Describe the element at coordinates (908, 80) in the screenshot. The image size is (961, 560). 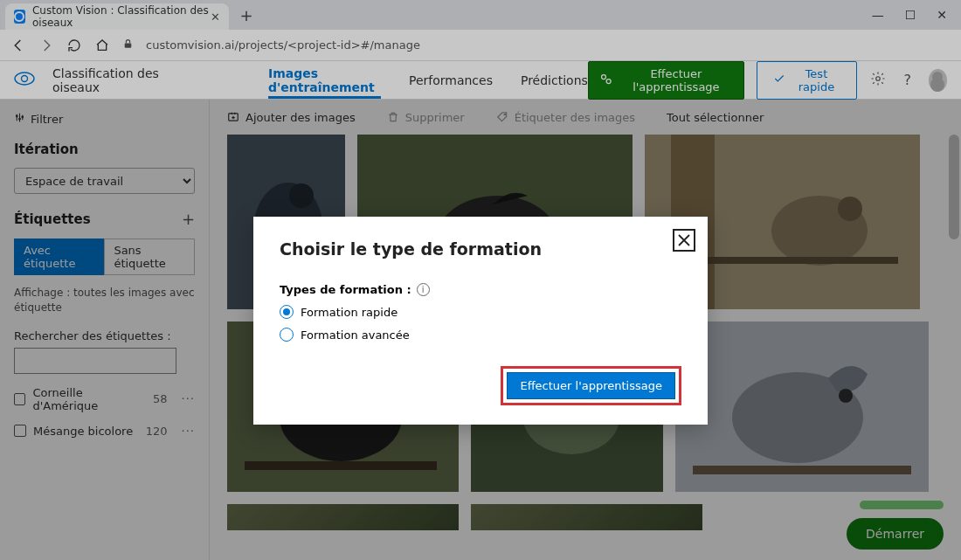
I see `help-icon: ?` at that location.